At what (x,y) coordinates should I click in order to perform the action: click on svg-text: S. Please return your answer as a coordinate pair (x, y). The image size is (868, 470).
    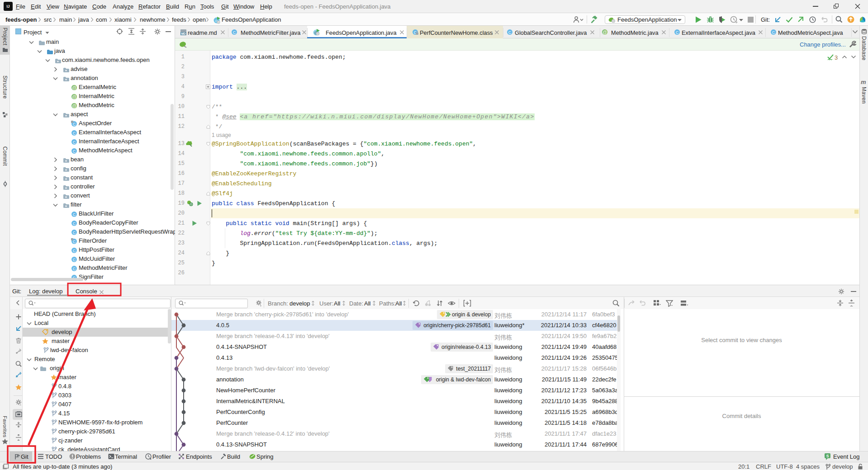
    Looking at the image, I should click on (828, 456).